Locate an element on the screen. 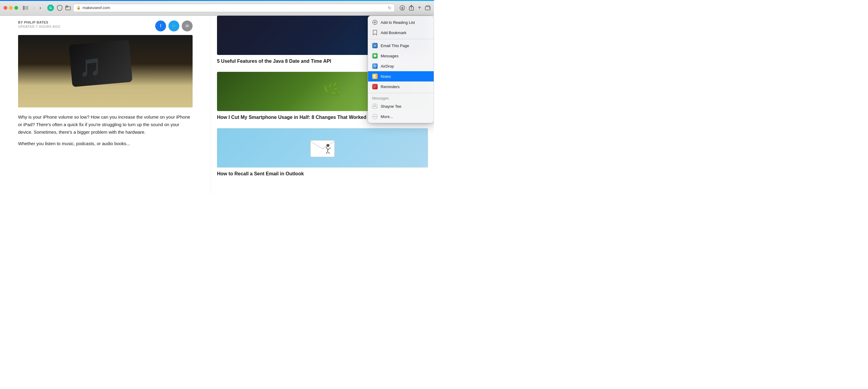 The image size is (868, 389). tab-overview-button is located at coordinates (68, 8).